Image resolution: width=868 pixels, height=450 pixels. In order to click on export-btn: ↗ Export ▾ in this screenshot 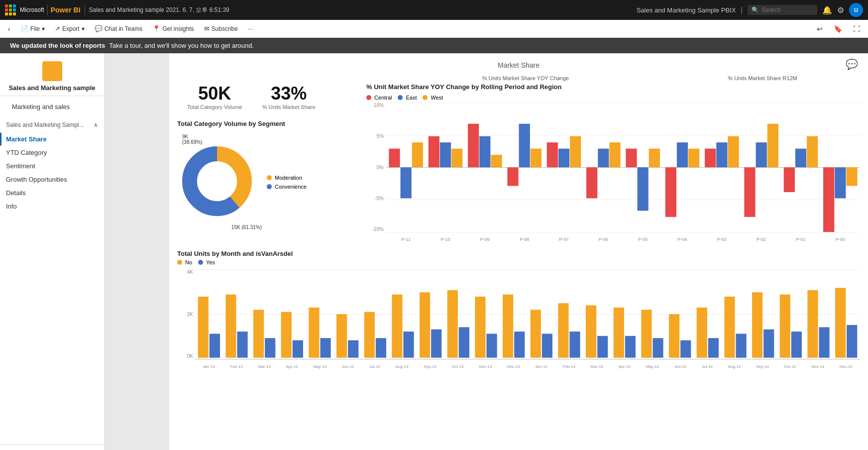, I will do `click(70, 29)`.